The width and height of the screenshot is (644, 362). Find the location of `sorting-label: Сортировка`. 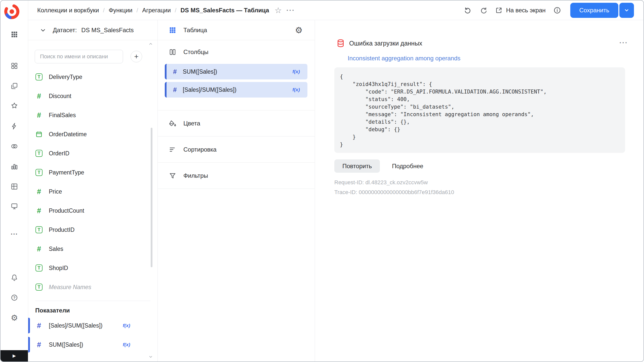

sorting-label: Сортировка is located at coordinates (200, 150).